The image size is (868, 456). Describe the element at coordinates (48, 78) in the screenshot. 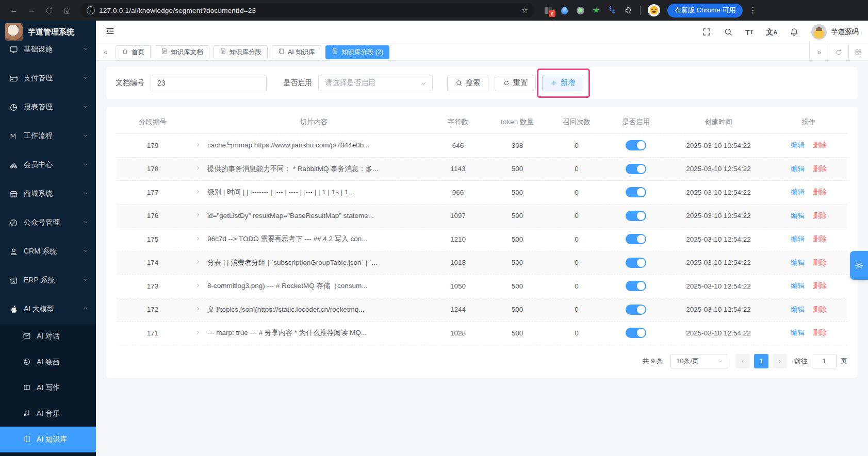

I see `sidebar-item-支付管理: 支付管理` at that location.